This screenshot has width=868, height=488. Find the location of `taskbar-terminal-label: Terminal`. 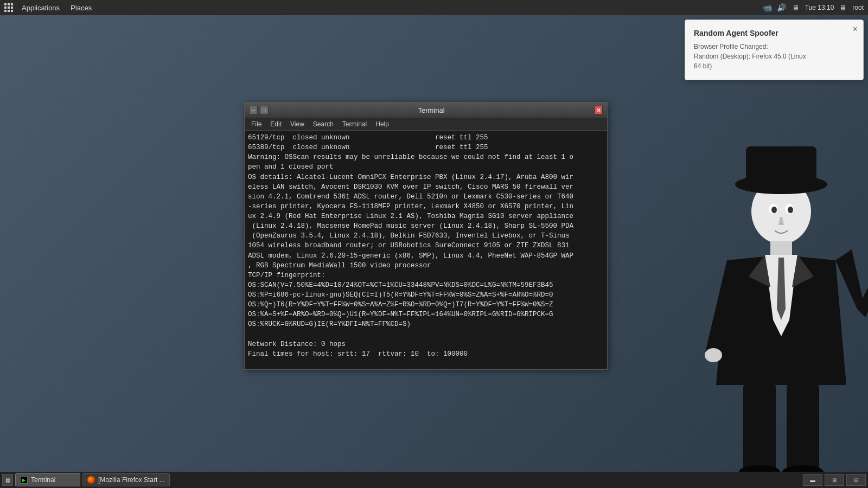

taskbar-terminal-label: Terminal is located at coordinates (43, 480).